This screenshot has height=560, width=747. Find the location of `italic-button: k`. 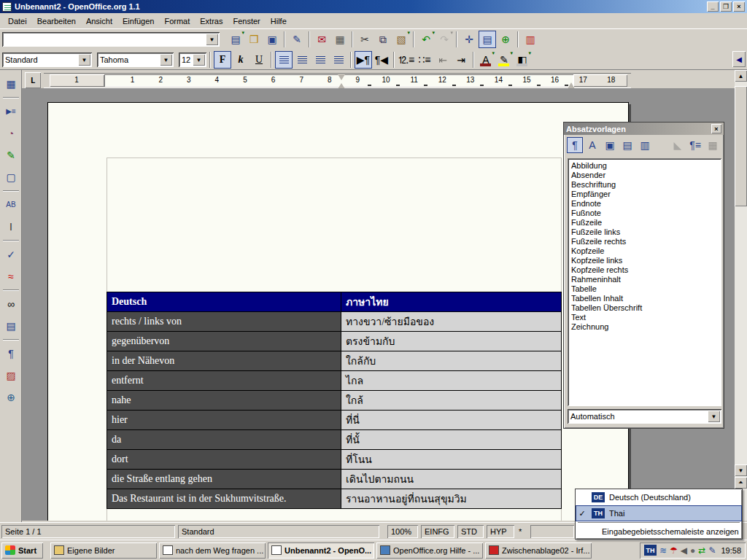

italic-button: k is located at coordinates (241, 60).